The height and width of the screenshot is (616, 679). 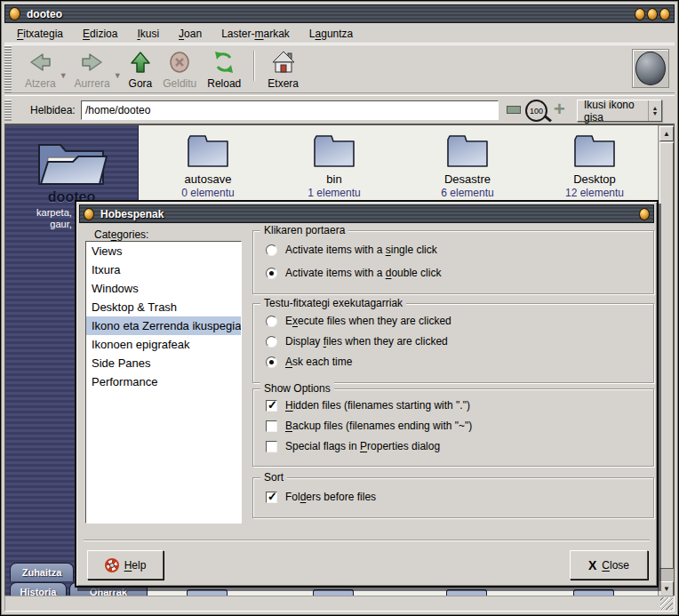 I want to click on folder-item-desastre: Desastre 6 elementu, so click(x=467, y=165).